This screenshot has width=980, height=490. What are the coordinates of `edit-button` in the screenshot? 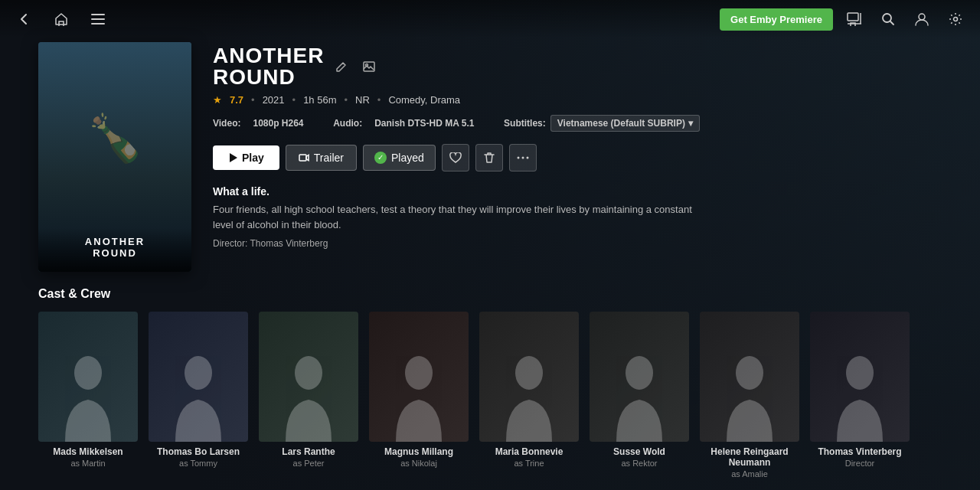 It's located at (341, 67).